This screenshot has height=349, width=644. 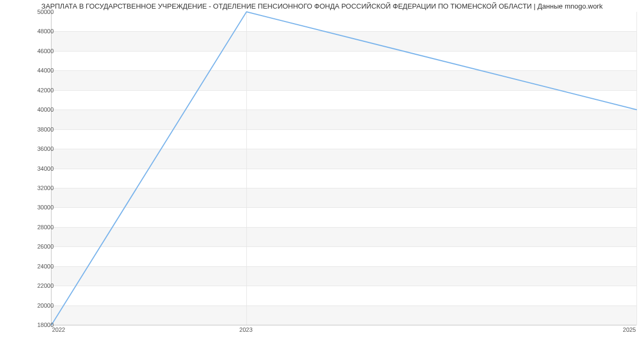 I want to click on y-tick-label: 40000, so click(x=30, y=110).